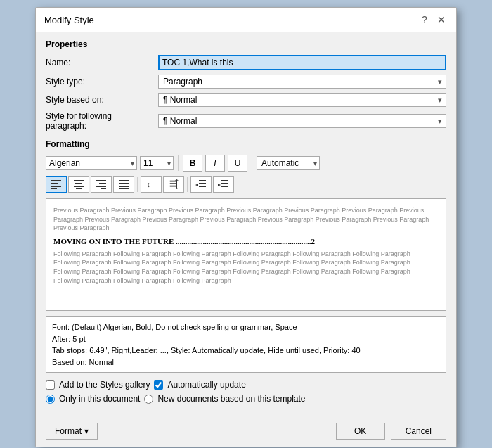 This screenshot has height=448, width=492. I want to click on size-select: 11 10 12 14, so click(157, 163).